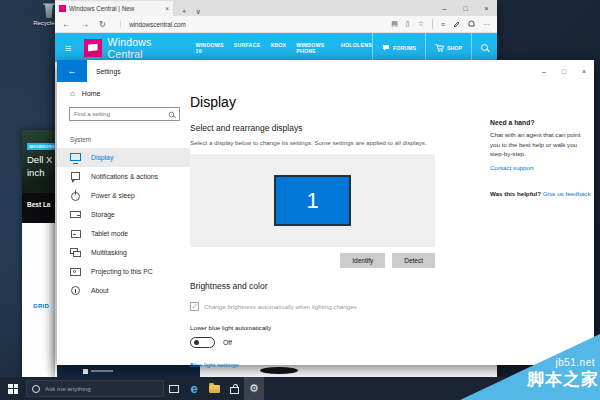  What do you see at coordinates (284, 48) in the screenshot?
I see `site-nav: WINDOWS 10 SURFACE XBOX WINDOWS PHONE HO…` at bounding box center [284, 48].